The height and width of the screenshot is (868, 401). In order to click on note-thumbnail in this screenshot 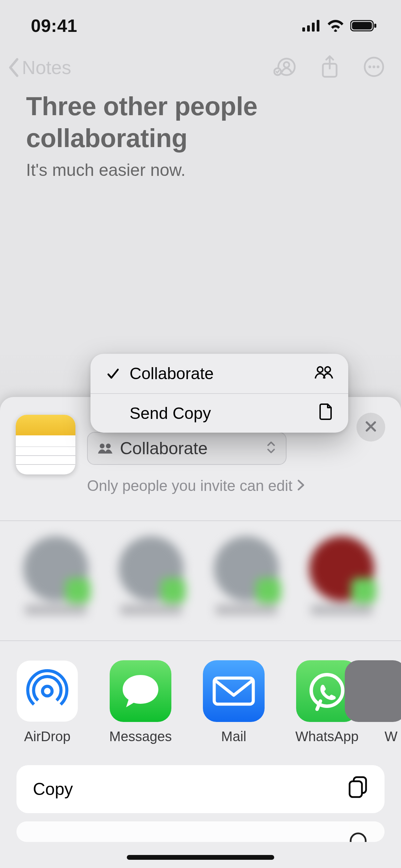, I will do `click(46, 445)`.